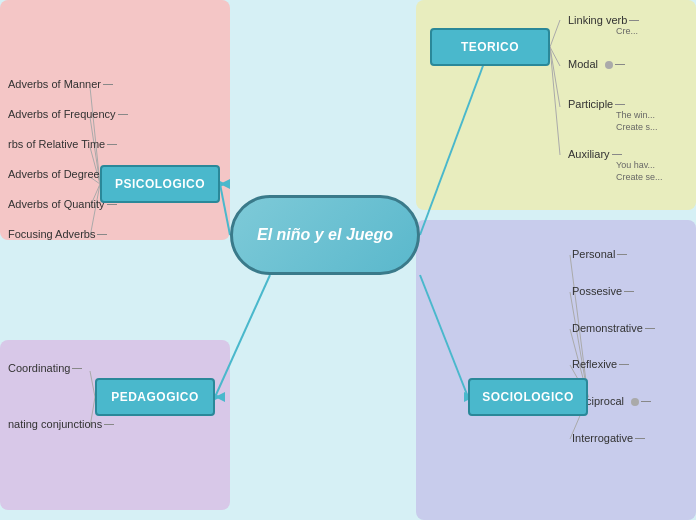 This screenshot has width=696, height=520. Describe the element at coordinates (590, 104) in the screenshot. I see `leaf-participle: Participle` at that location.